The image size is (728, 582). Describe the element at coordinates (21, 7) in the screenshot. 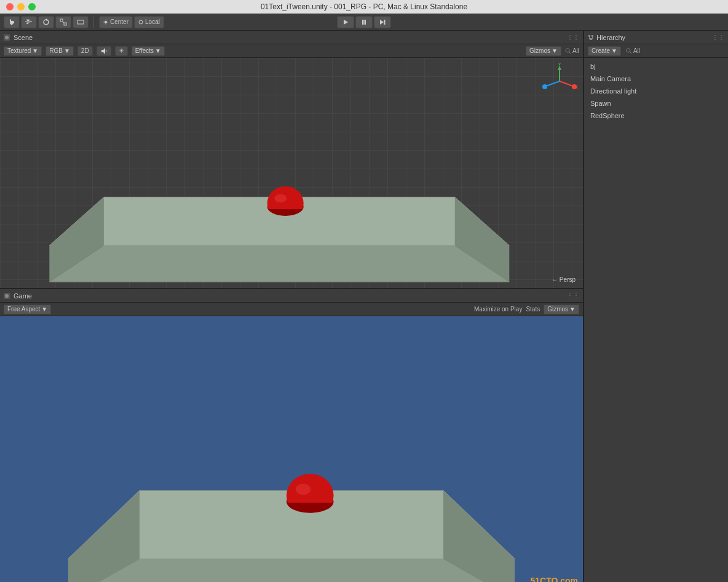

I see `minimize-button` at that location.